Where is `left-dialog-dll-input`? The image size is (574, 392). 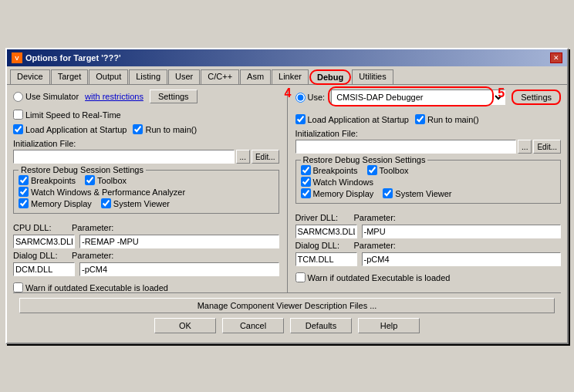
left-dialog-dll-input is located at coordinates (44, 269).